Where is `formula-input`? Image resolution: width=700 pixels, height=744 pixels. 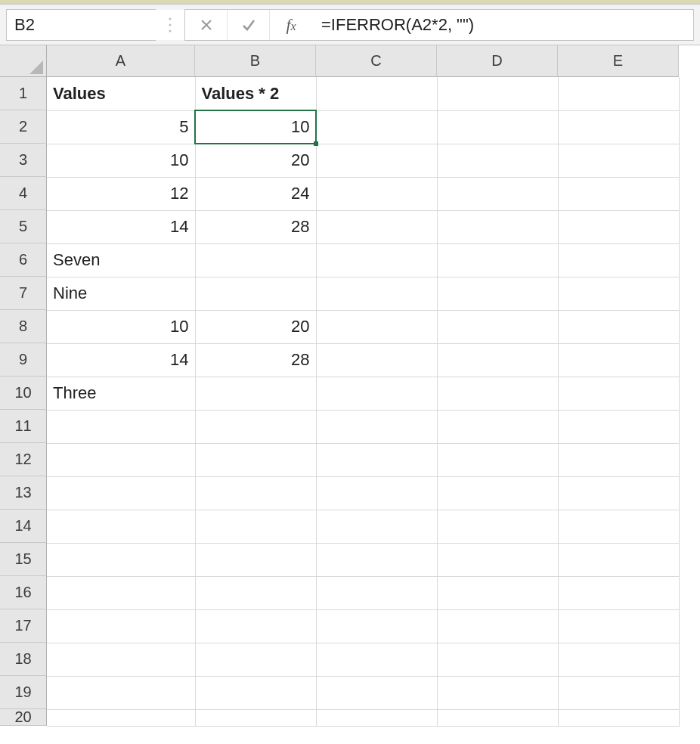
formula-input is located at coordinates (503, 25).